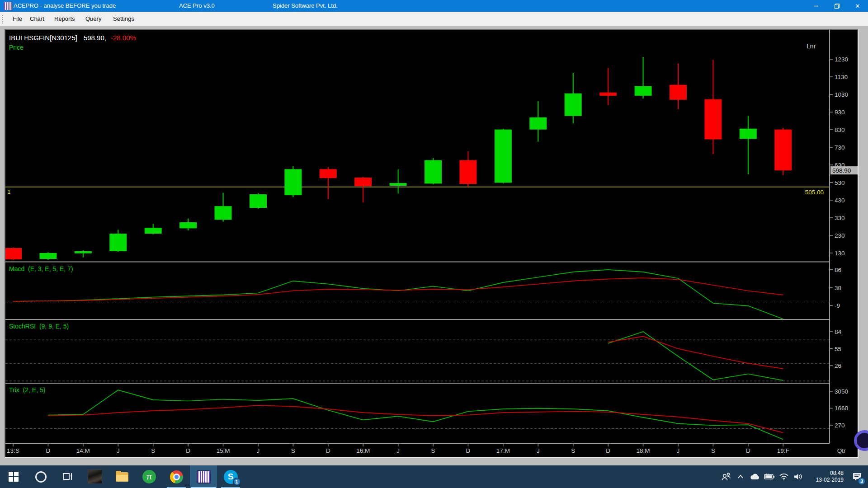  Describe the element at coordinates (9, 192) in the screenshot. I see `svg-text: 1` at that location.